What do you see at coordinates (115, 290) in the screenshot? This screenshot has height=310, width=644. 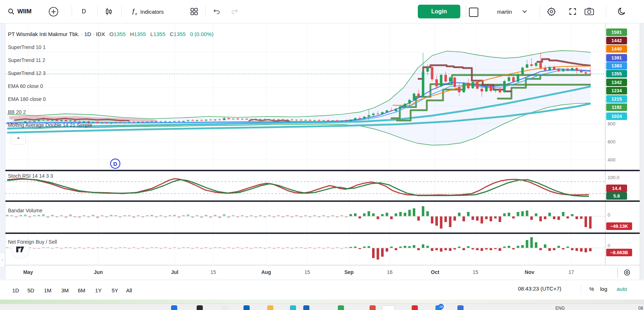 I see `range-button-5y: 5Y` at bounding box center [115, 290].